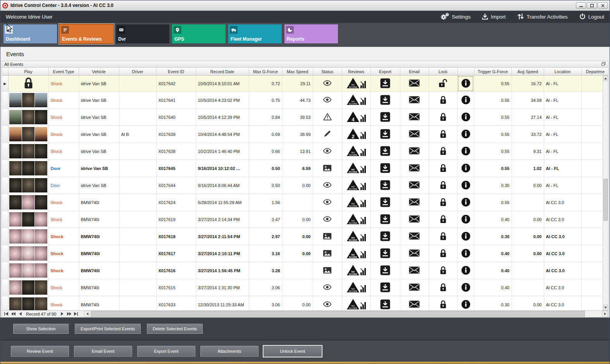 The height and width of the screenshot is (364, 610). What do you see at coordinates (592, 5) in the screenshot?
I see `maximize-button` at bounding box center [592, 5].